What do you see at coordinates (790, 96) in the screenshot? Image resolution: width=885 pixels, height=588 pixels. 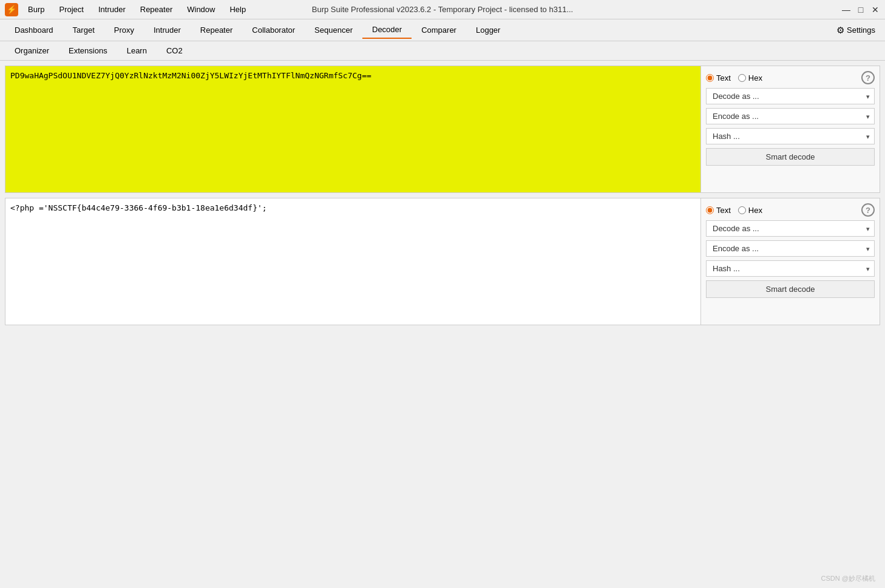 I see `decode-select-1: Decode as ... Base64 URL HTML Hex` at bounding box center [790, 96].